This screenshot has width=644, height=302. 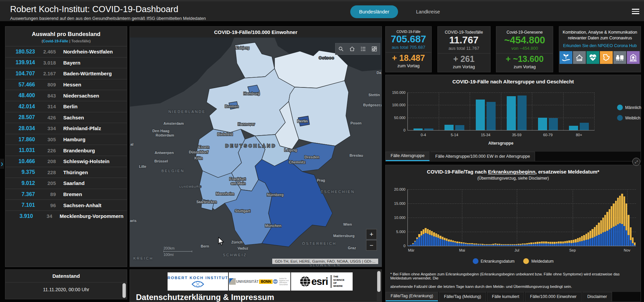 What do you see at coordinates (66, 85) in the screenshot?
I see `bundesland-row: 57.466809Hessen` at bounding box center [66, 85].